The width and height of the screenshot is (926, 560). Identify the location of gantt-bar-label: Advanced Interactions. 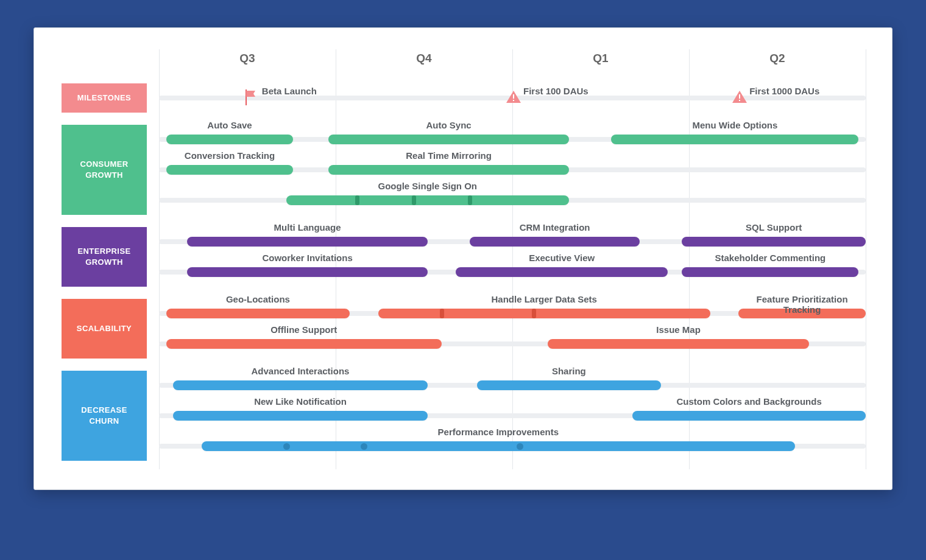
(300, 371).